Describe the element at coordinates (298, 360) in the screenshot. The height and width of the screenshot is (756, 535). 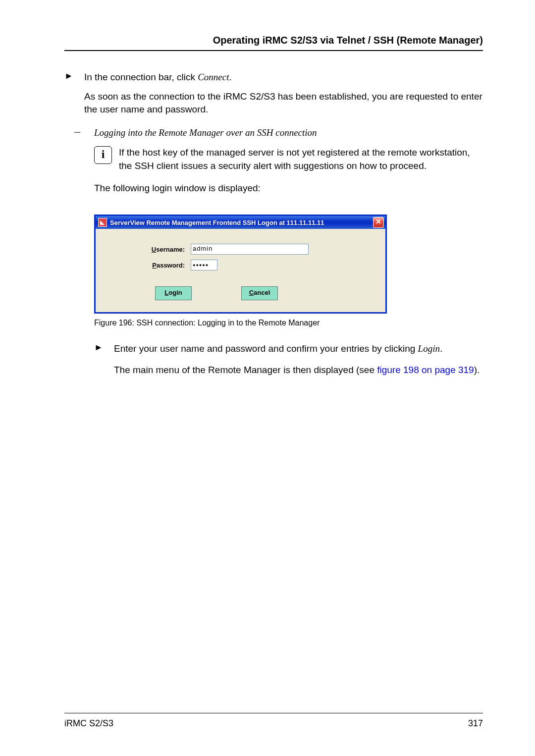
I see `step-text: Enter your user name and password and co…` at that location.